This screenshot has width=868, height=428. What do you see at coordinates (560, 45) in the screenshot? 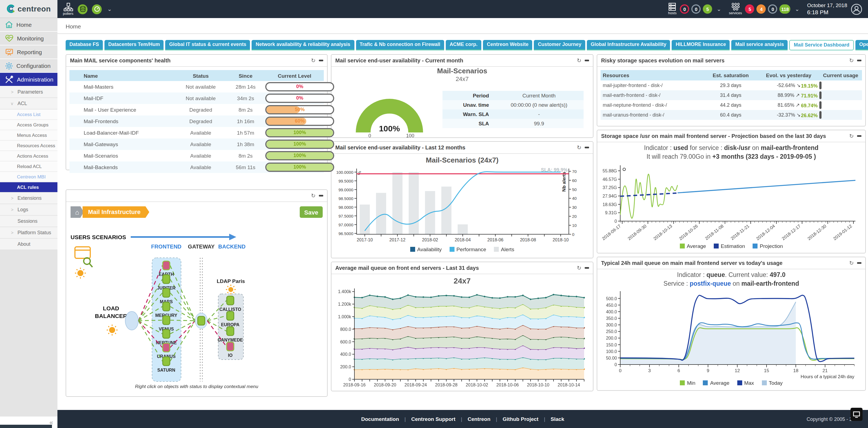
I see `tab-customer-journey: Customer Journey` at bounding box center [560, 45].